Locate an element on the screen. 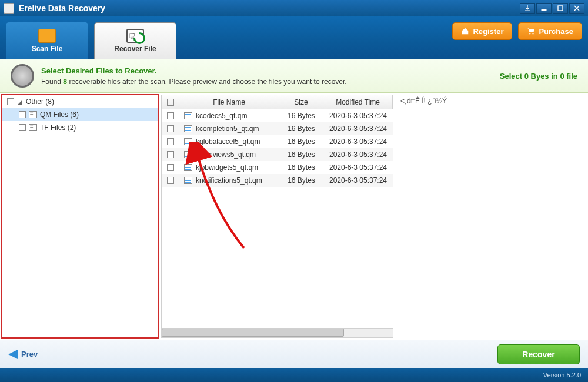  tree-root-row: ◢ Other (8) is located at coordinates (80, 102).